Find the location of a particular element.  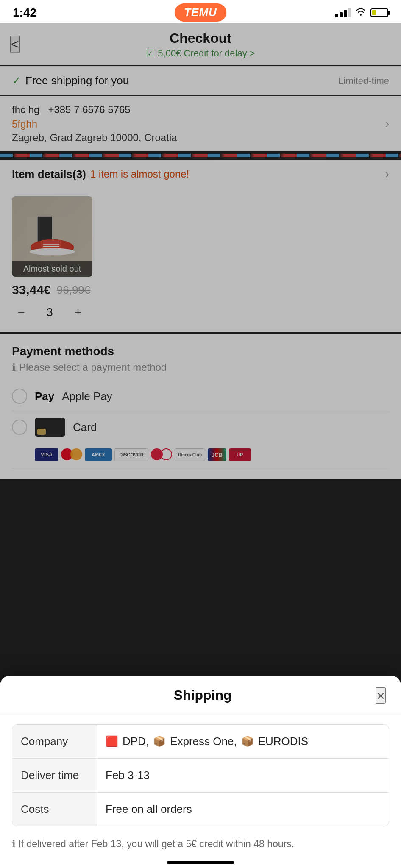

checkmark-icon: ✓ is located at coordinates (17, 81).